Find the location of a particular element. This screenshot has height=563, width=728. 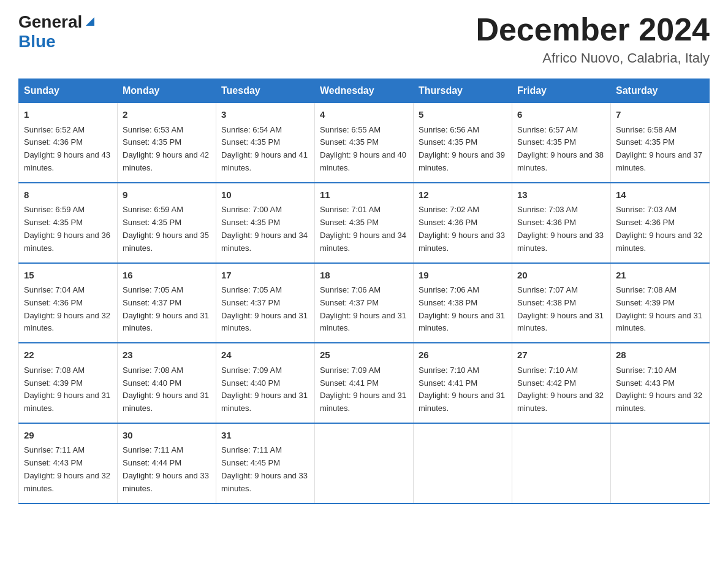

logo-general-text: General is located at coordinates (50, 22).